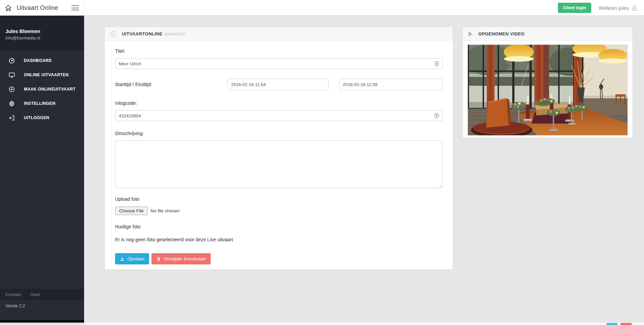 The width and height of the screenshot is (644, 325). What do you see at coordinates (38, 61) in the screenshot?
I see `sidebar-item-label: DASHBOARD` at bounding box center [38, 61].